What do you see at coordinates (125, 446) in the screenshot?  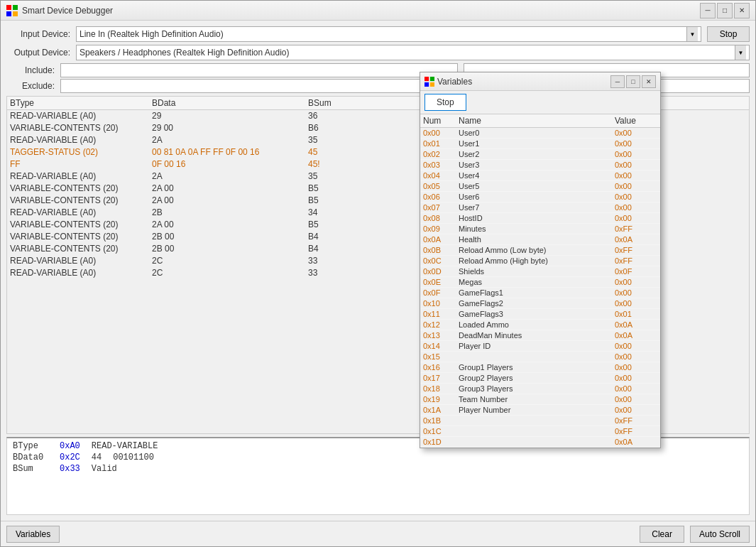 I see `detail-btype-name: READ-VARIABLE` at bounding box center [125, 446].